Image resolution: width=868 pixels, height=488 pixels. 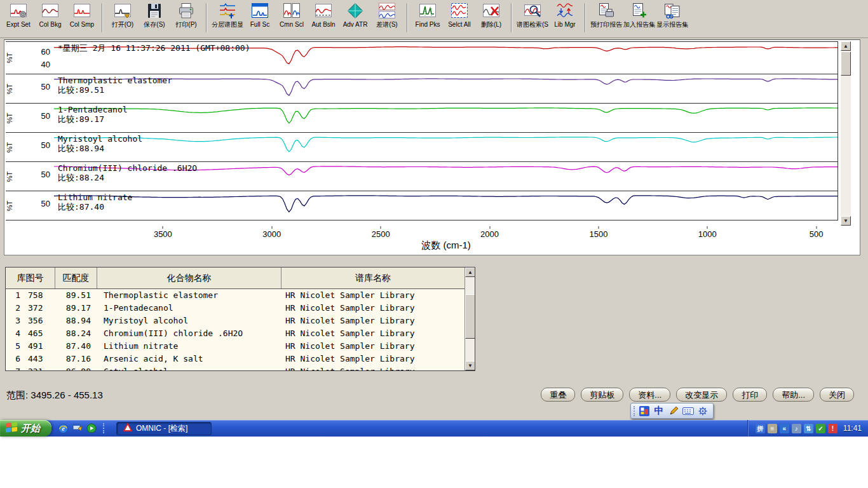 What do you see at coordinates (235, 321) in the screenshot?
I see `result-row-3: 335688.94Myristoyl alcoholHR Nicolet Sam…` at bounding box center [235, 321].